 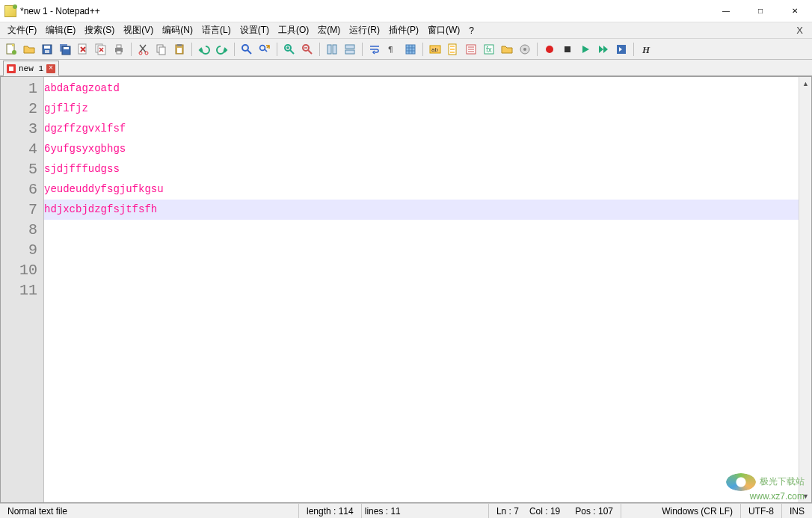 What do you see at coordinates (585, 49) in the screenshot?
I see `play-macro-icon` at bounding box center [585, 49].